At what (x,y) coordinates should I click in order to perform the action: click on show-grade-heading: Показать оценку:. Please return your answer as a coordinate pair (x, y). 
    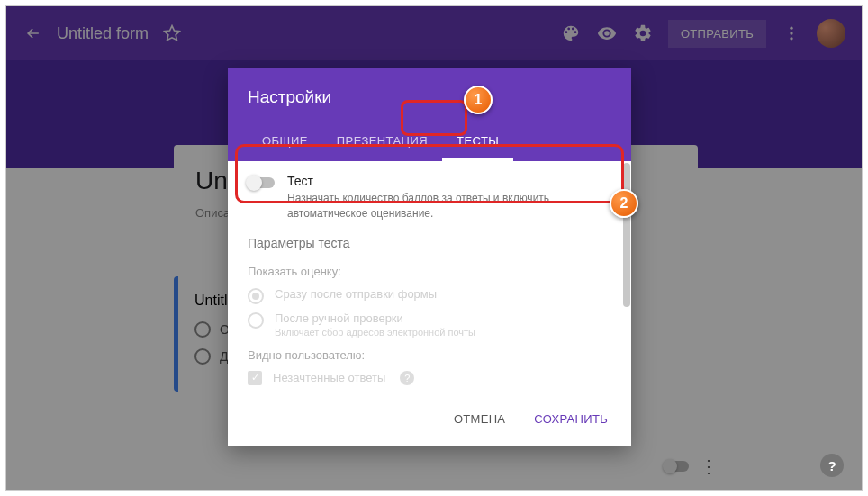
    Looking at the image, I should click on (429, 270).